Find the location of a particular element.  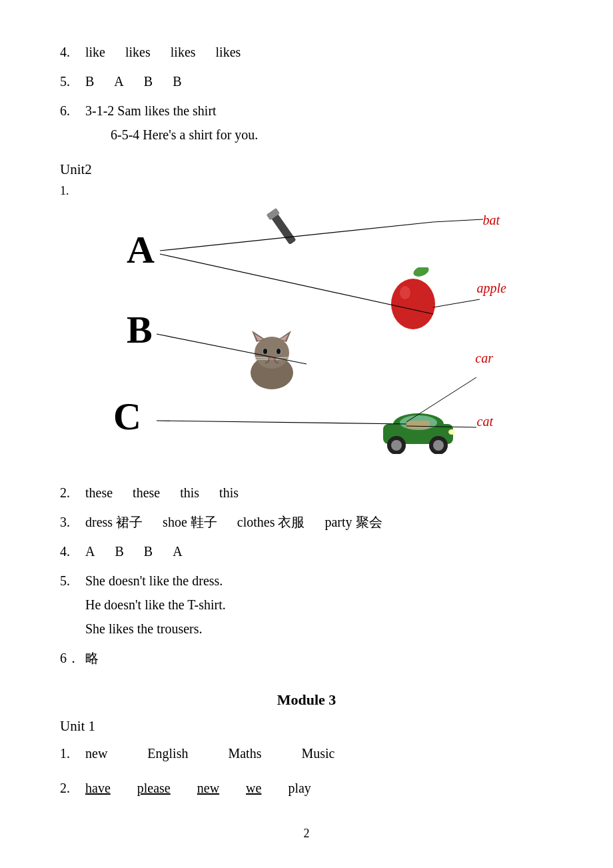

item6-num: 6. is located at coordinates (73, 123).